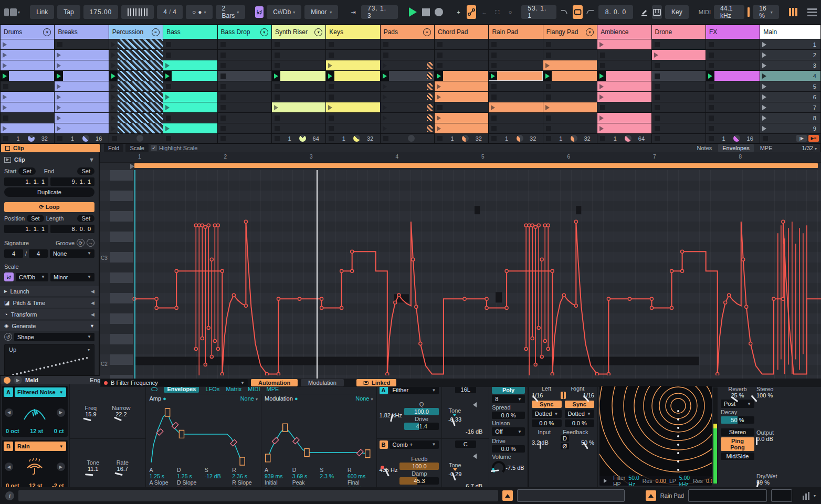  What do you see at coordinates (49, 192) in the screenshot?
I see `duplicate-button: Duplicate` at bounding box center [49, 192].